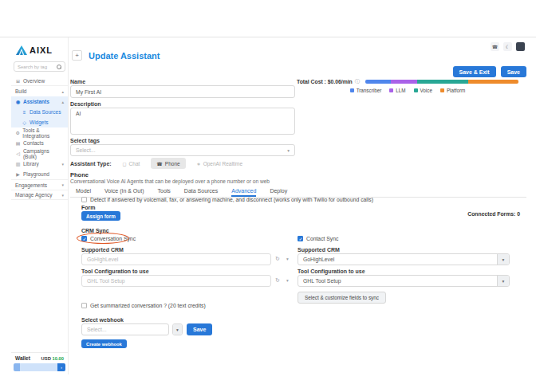  I want to click on widgets-icon: ◇, so click(24, 123).